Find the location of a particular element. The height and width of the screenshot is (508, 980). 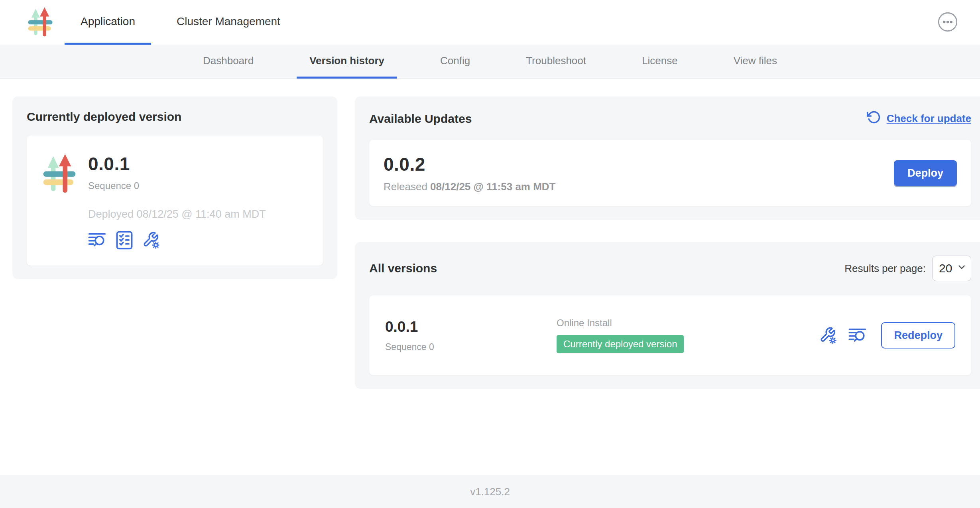

subnav-tab-version-history-label: Version history is located at coordinates (347, 61).